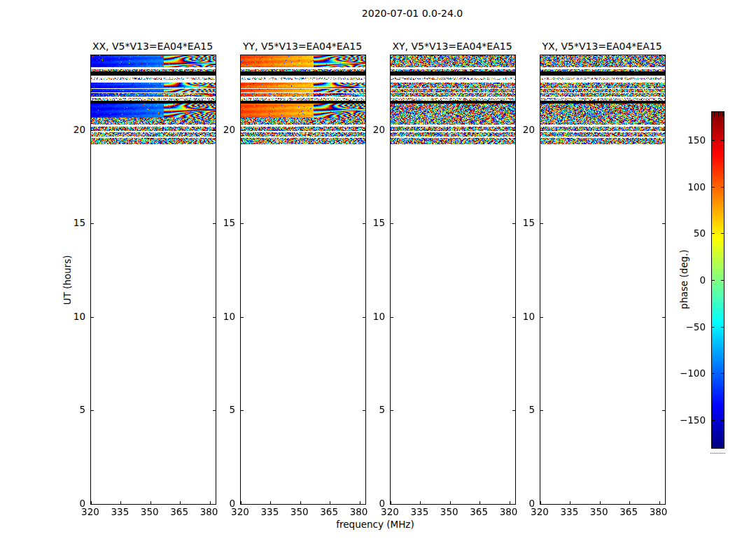 The height and width of the screenshot is (560, 735). What do you see at coordinates (684, 280) in the screenshot?
I see `colorbar-tick-label: 0` at bounding box center [684, 280].